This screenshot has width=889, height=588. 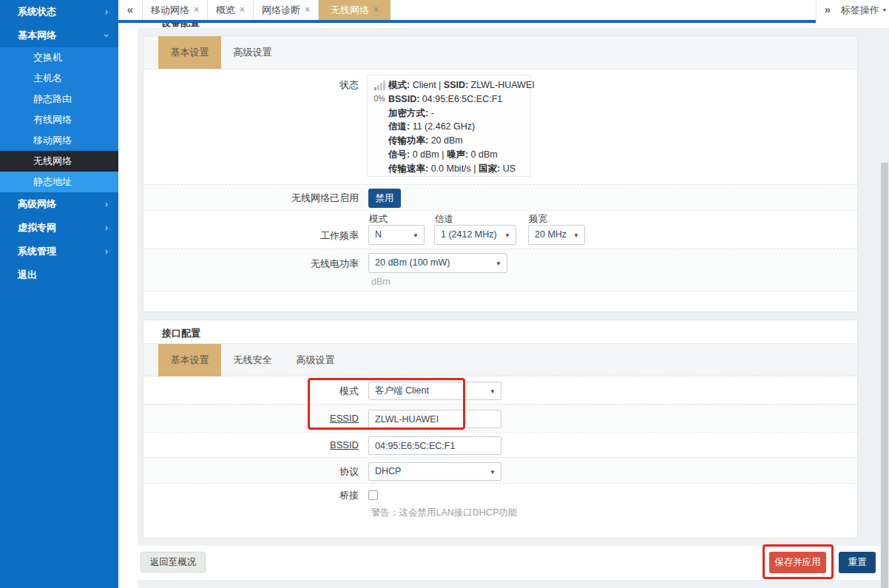 What do you see at coordinates (857, 562) in the screenshot?
I see `reset-button: 重置` at bounding box center [857, 562].